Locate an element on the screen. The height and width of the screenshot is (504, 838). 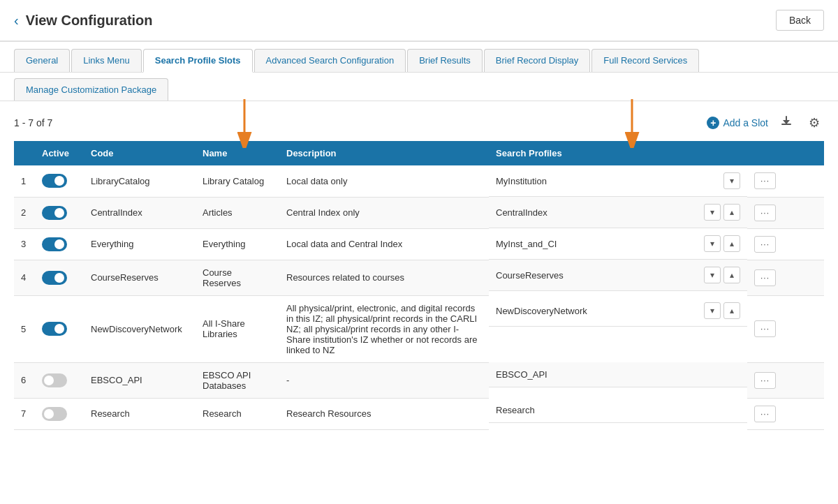
row-number: 5 is located at coordinates (24, 329).